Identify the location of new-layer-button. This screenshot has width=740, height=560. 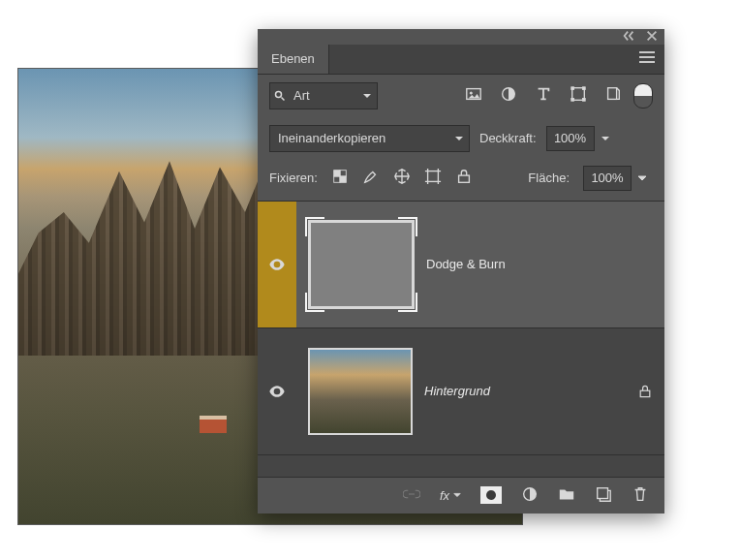
(603, 496).